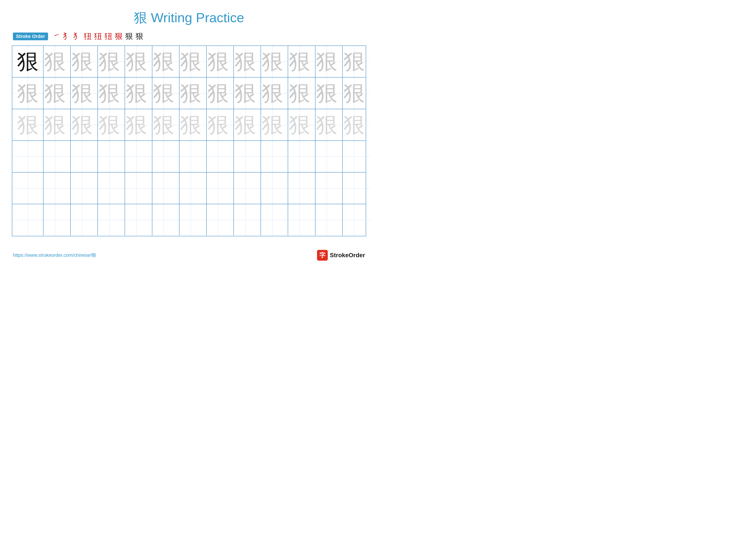 Image resolution: width=756 pixels, height=534 pixels. I want to click on brand-icon: 字, so click(323, 255).